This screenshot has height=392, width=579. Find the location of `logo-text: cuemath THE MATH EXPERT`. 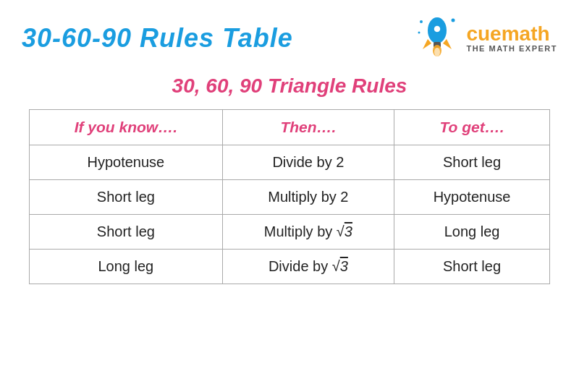

logo-text: cuemath THE MATH EXPERT is located at coordinates (512, 38).